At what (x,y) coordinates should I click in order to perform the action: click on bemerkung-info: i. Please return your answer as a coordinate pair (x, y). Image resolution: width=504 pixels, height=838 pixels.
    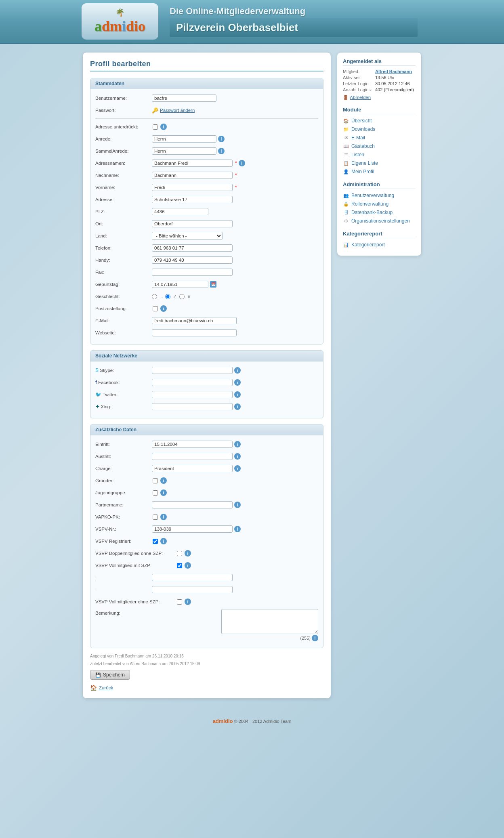
    Looking at the image, I should click on (315, 638).